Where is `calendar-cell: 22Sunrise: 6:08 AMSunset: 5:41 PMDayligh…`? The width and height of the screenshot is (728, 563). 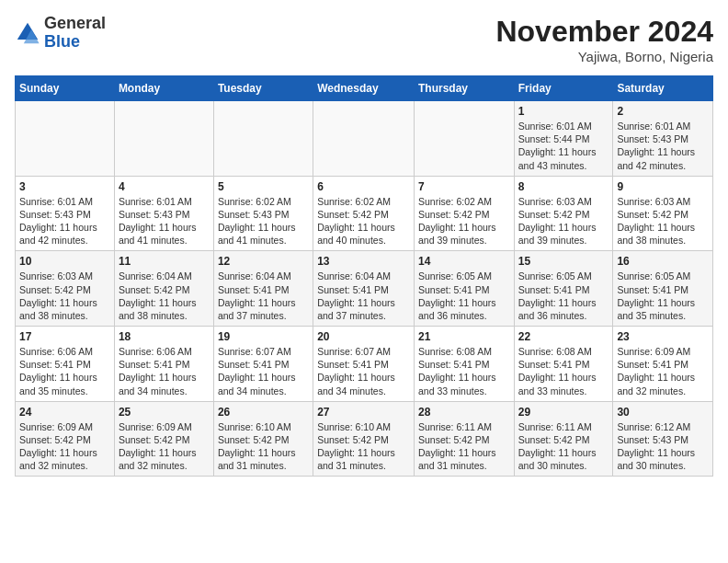
calendar-cell: 22Sunrise: 6:08 AMSunset: 5:41 PMDayligh… is located at coordinates (563, 364).